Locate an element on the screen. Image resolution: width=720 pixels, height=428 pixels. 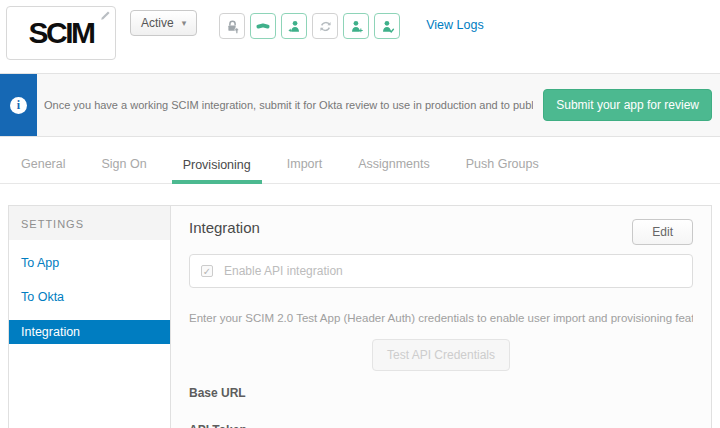
lock-key-icon is located at coordinates (232, 26).